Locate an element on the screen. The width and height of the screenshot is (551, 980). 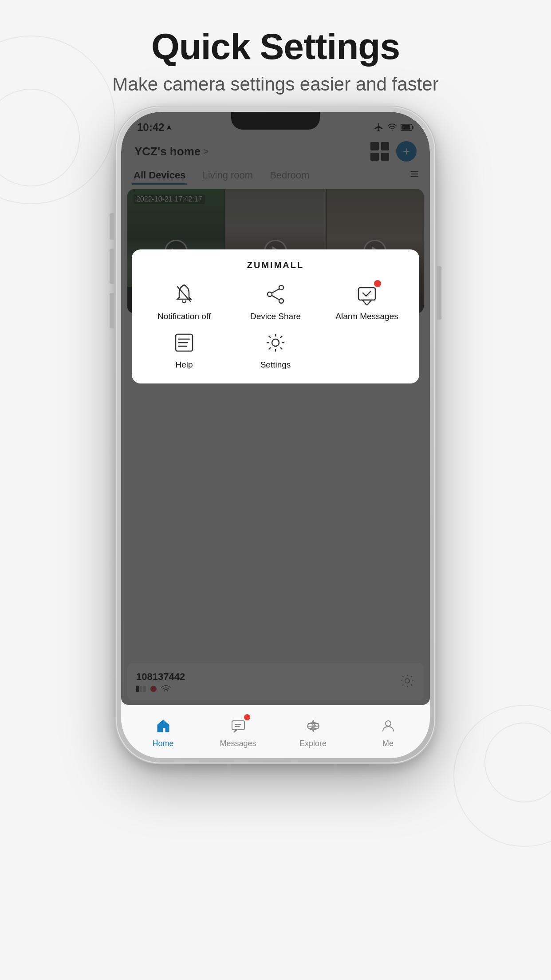
messages-badge is located at coordinates (247, 717).